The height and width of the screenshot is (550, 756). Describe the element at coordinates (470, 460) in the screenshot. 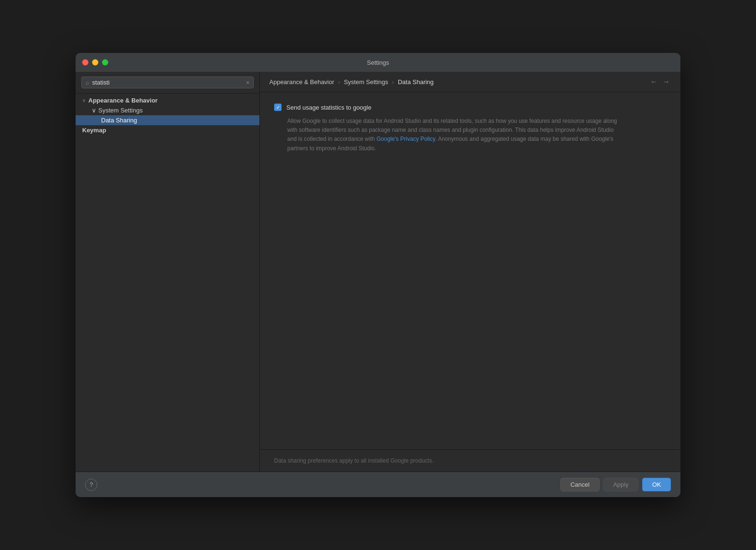

I see `footer-note: Data sharing preferences apply to all in…` at that location.